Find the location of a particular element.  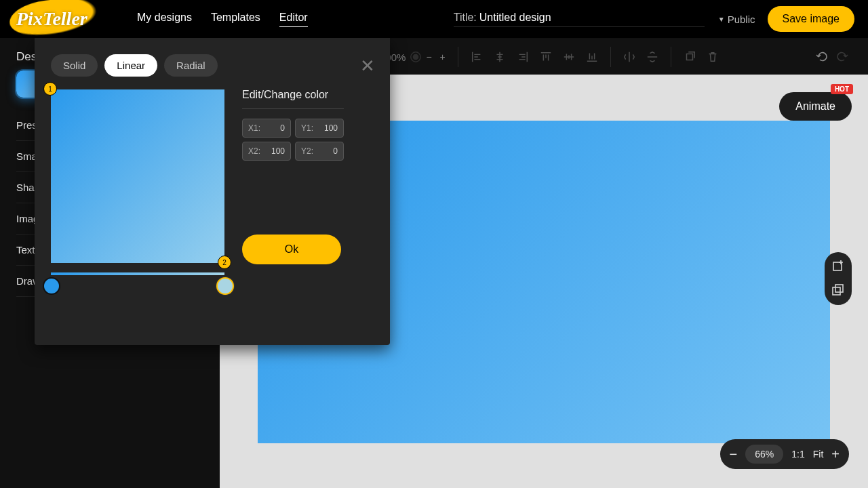

nav-my-designs: My designs is located at coordinates (164, 19).